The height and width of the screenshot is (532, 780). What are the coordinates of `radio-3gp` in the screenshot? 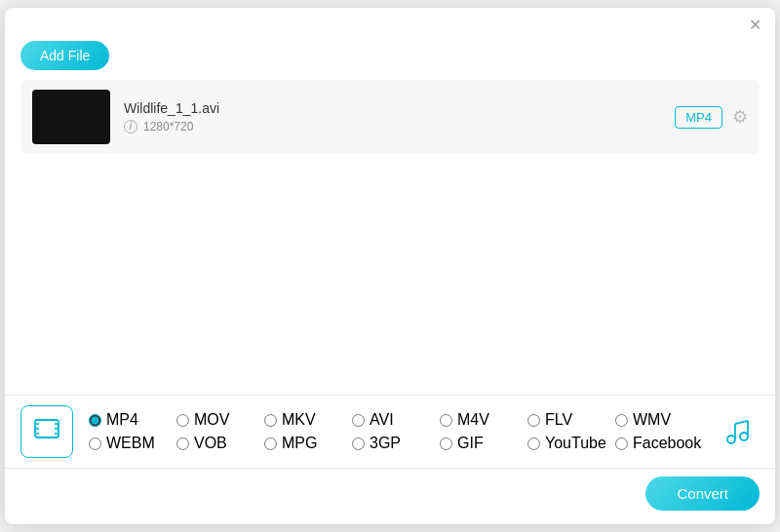 It's located at (359, 444).